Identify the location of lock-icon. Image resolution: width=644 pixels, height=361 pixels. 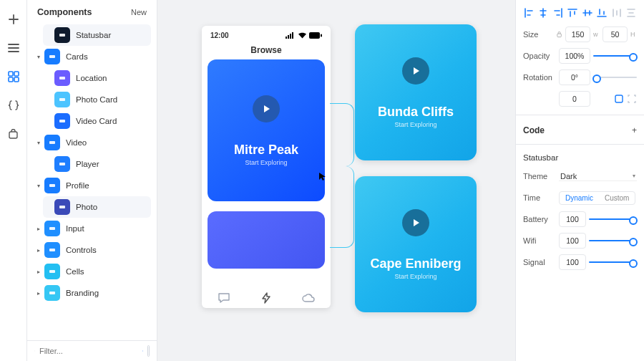
(560, 34).